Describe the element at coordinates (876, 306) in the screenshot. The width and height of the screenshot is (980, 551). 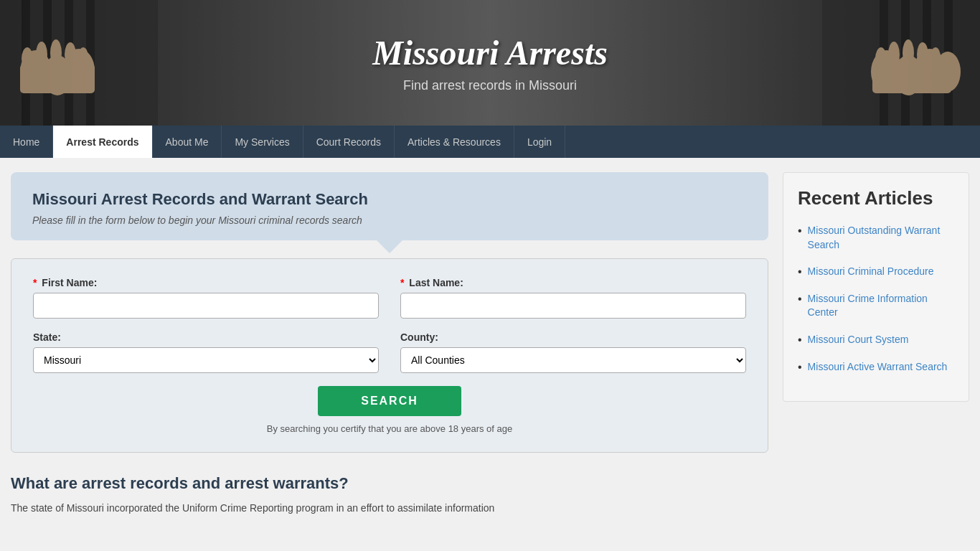
I see `list-item: • Missouri Crime Information Center` at that location.